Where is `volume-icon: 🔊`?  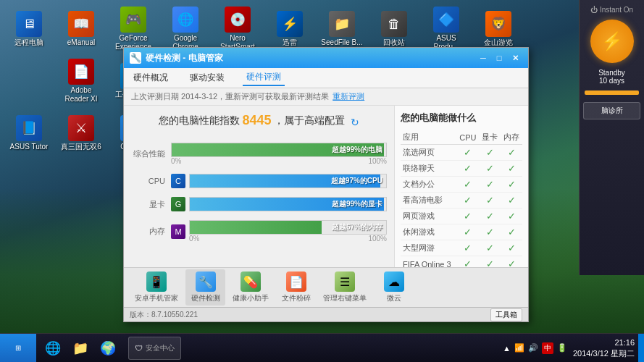 volume-icon: 🔊 is located at coordinates (533, 348).